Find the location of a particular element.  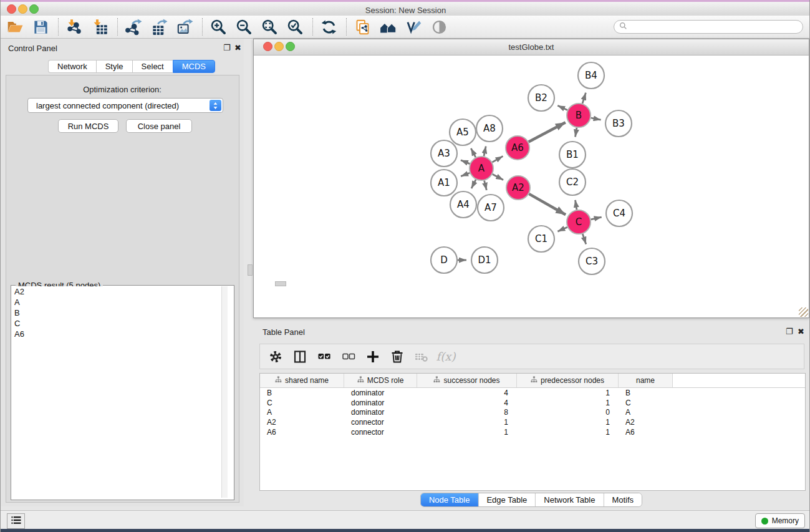

table-row: A6connector11A6 is located at coordinates (533, 432).